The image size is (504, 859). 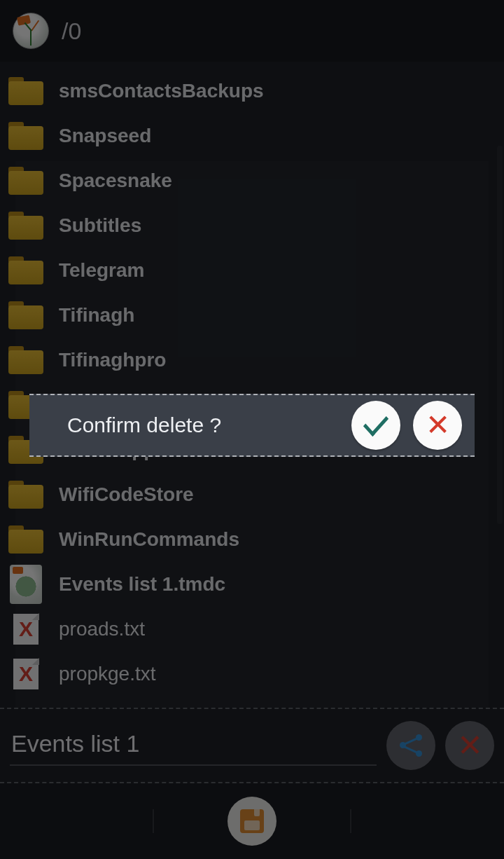 What do you see at coordinates (376, 425) in the screenshot?
I see `confirm-button` at bounding box center [376, 425].